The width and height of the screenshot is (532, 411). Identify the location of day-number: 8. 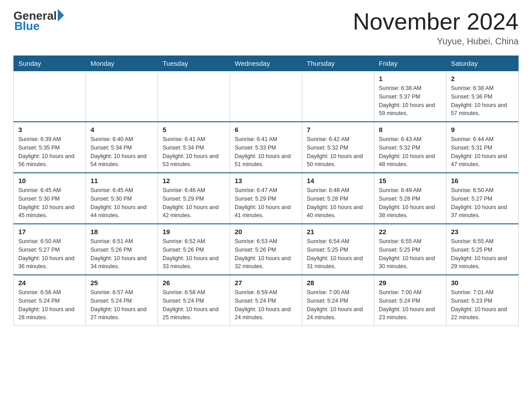
(410, 130).